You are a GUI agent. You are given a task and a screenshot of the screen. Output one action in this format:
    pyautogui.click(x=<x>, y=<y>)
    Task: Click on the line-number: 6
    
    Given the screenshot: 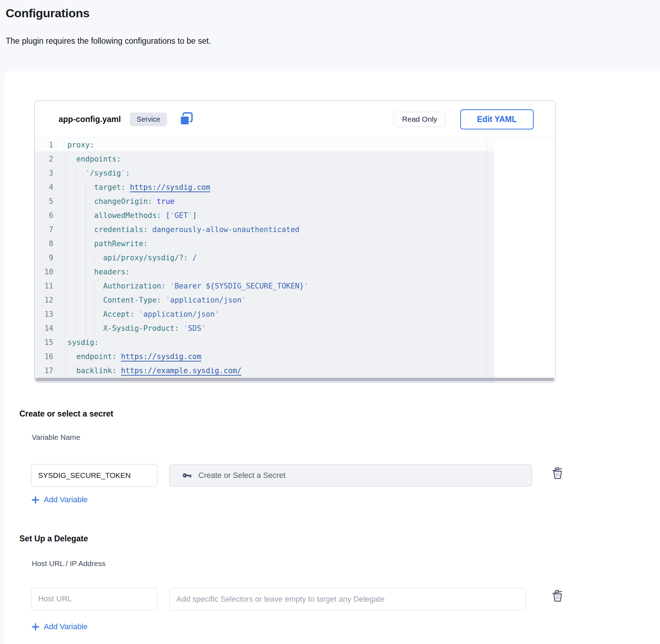 What is the action you would take?
    pyautogui.click(x=49, y=215)
    